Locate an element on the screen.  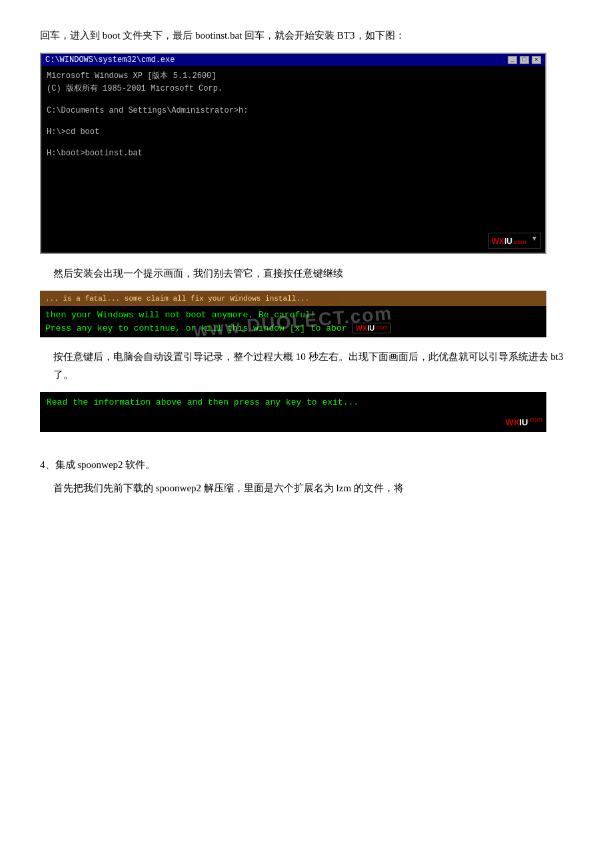
warn-line-2-text: Press any key to continue, or kill this … is located at coordinates (196, 328).